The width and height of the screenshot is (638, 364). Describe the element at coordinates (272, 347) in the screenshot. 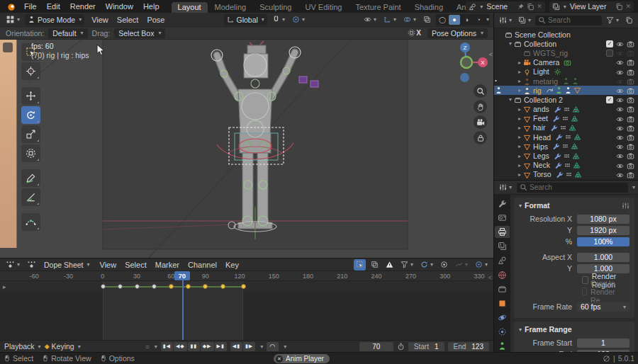

I see `onion-skin-button: ◠` at that location.